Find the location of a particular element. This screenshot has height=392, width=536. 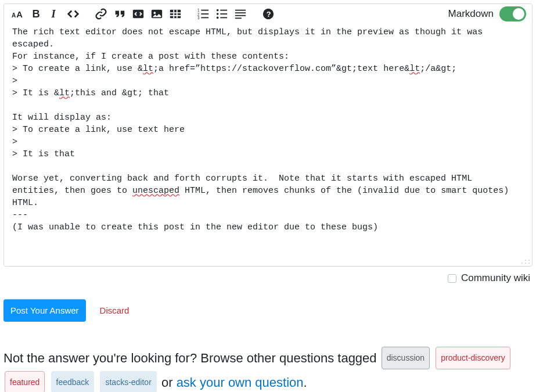

toolbar-group-help: ? is located at coordinates (268, 14).